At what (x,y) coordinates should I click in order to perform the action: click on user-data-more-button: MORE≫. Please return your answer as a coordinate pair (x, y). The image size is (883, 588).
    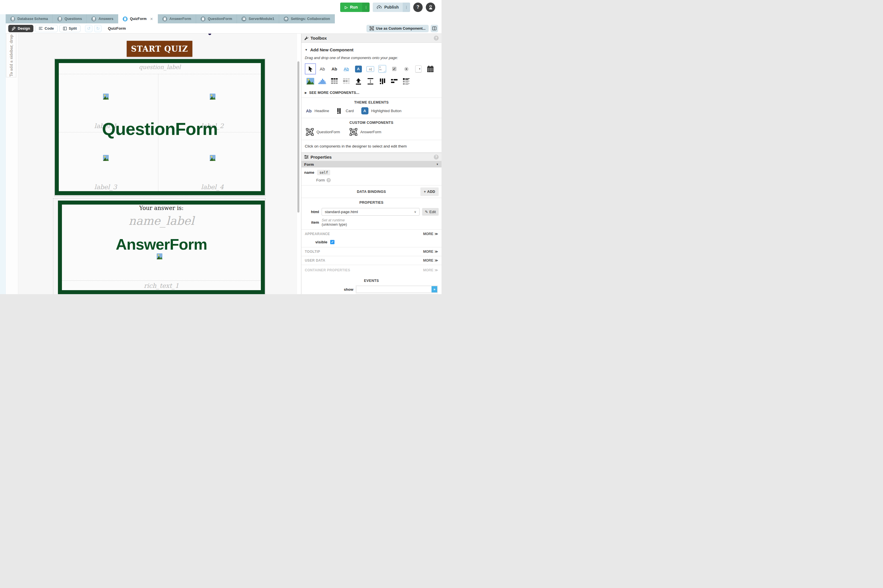
    Looking at the image, I should click on (431, 260).